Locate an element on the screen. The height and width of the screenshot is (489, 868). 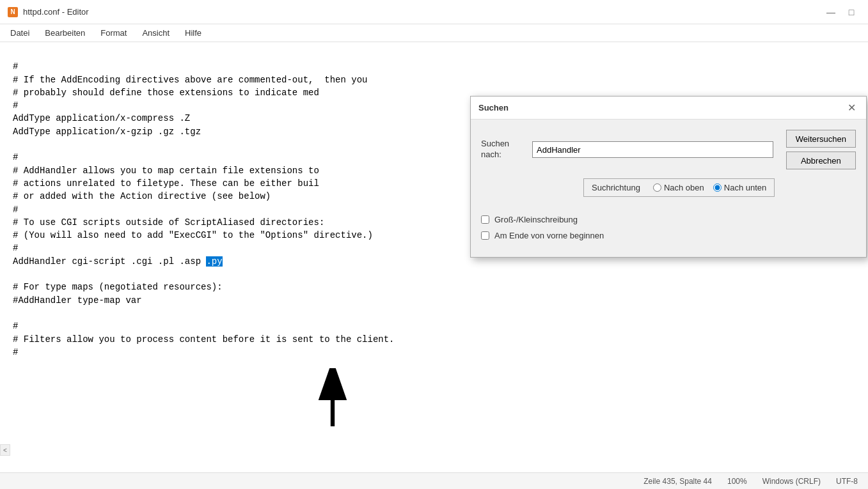
status-position: Zeile 435, Spalte 44 is located at coordinates (678, 481).